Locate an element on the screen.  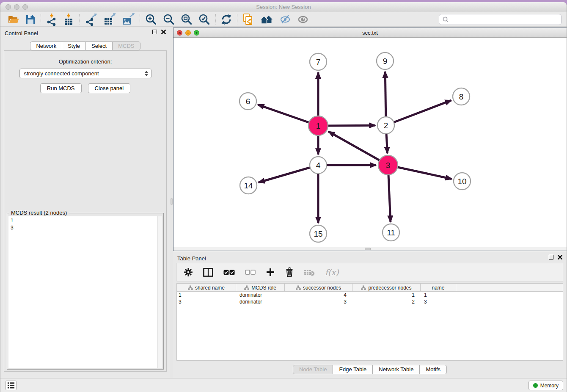
refresh-view-button is located at coordinates (226, 19).